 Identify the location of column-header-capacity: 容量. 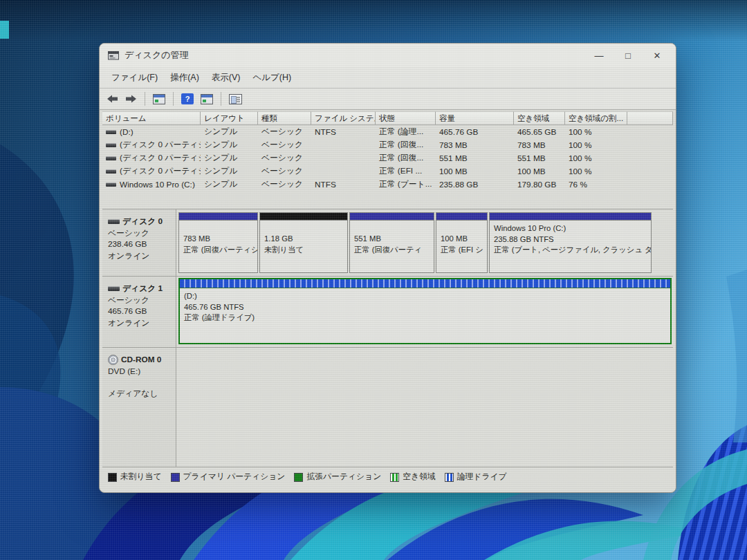
(474, 118).